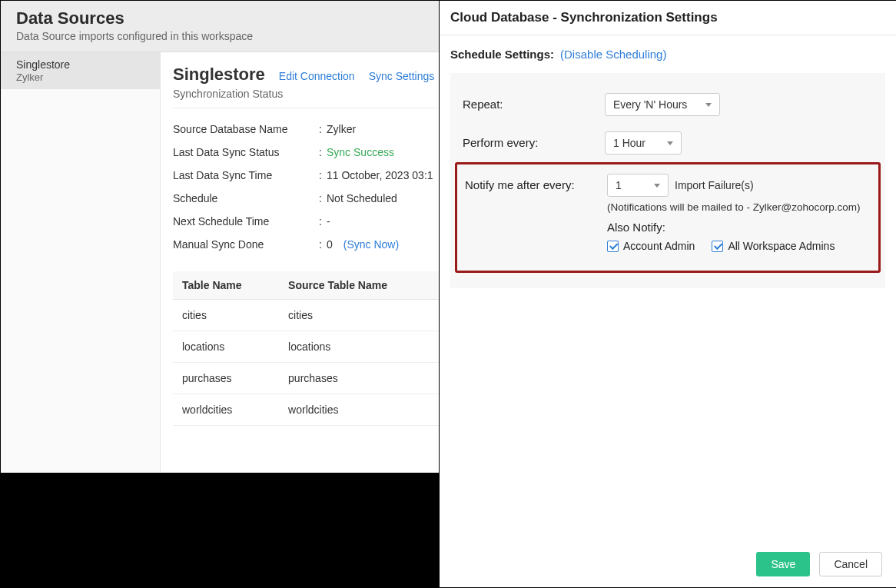 This screenshot has height=588, width=896. Describe the element at coordinates (306, 152) in the screenshot. I see `kv-last-sync-status: Last Data Sync Status : Sync Success` at that location.